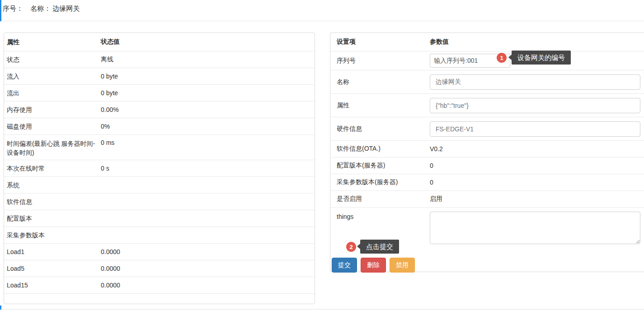 The width and height of the screenshot is (644, 310). I want to click on config-version-row: 配置版本(服务器) 0, so click(487, 166).